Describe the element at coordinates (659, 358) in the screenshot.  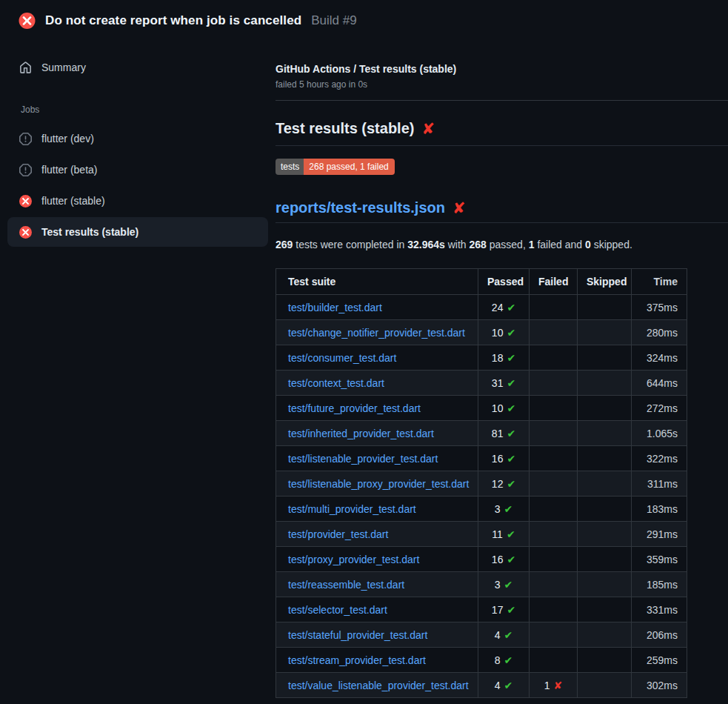
I see `time-cell: 324ms` at that location.